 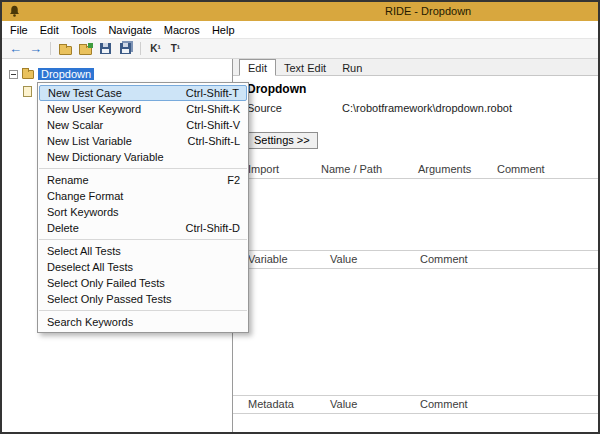 I want to click on shortcut-label: Ctrl-Shift-K, so click(x=213, y=109).